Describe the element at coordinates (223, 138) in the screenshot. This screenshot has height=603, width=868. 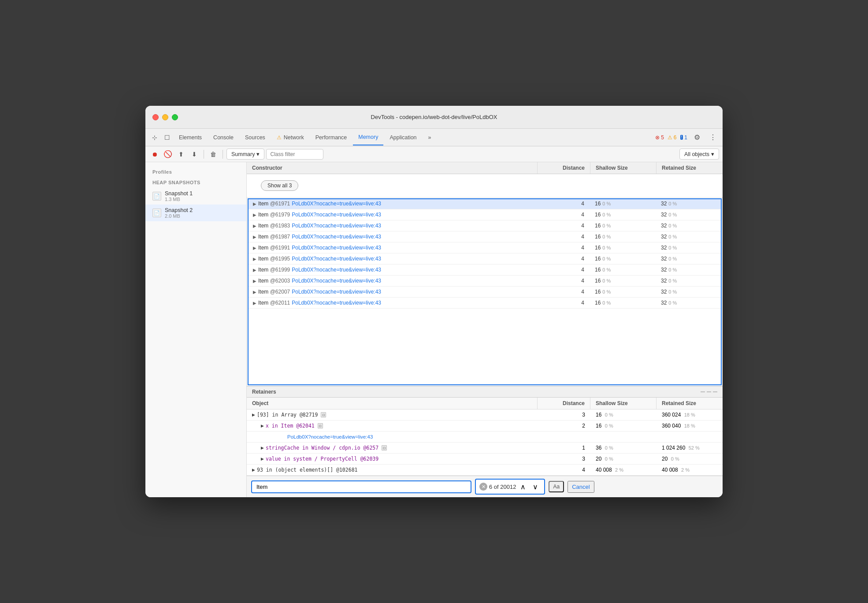
I see `tab-console: Console` at that location.